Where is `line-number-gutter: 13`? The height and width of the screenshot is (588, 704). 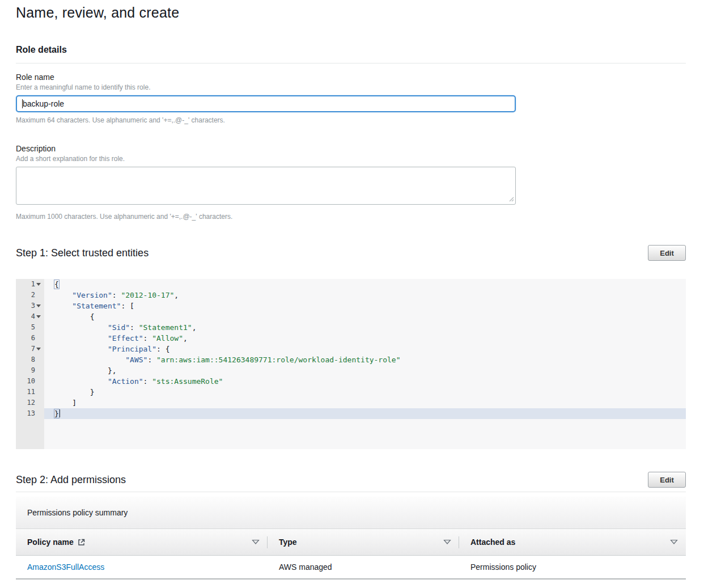
line-number-gutter: 13 is located at coordinates (30, 414).